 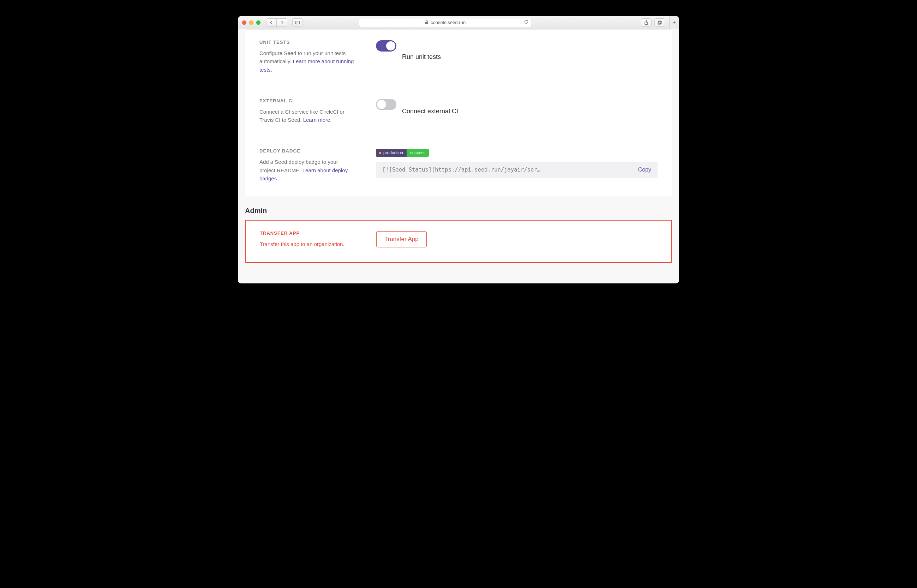 What do you see at coordinates (307, 101) in the screenshot?
I see `external-ci-title: EXTERNAL CI` at bounding box center [307, 101].